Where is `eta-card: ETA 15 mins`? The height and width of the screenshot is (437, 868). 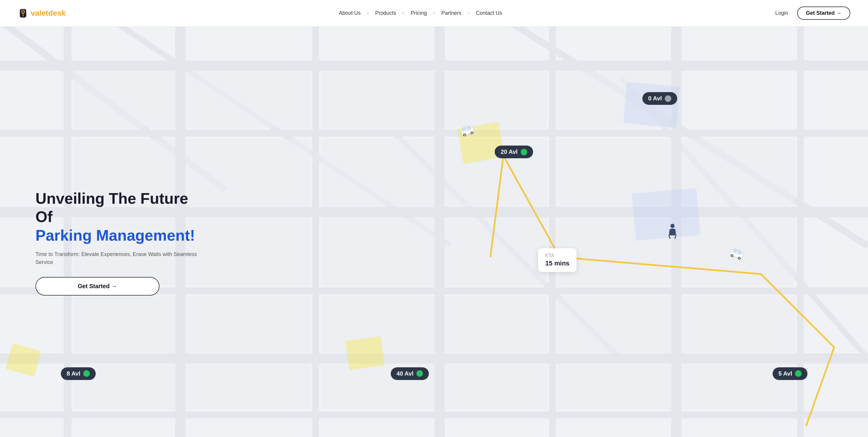
eta-card: ETA 15 mins is located at coordinates (557, 260).